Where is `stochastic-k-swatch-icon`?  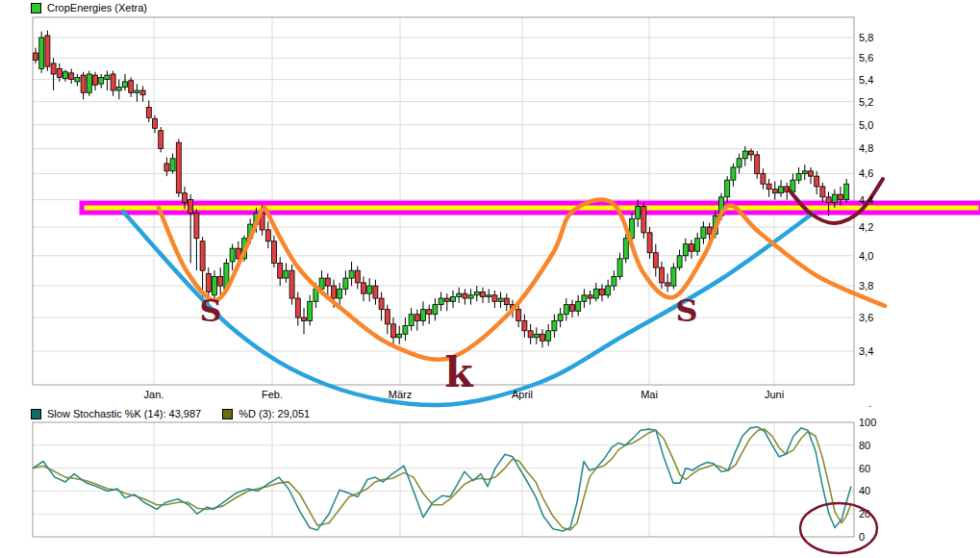
stochastic-k-swatch-icon is located at coordinates (37, 414).